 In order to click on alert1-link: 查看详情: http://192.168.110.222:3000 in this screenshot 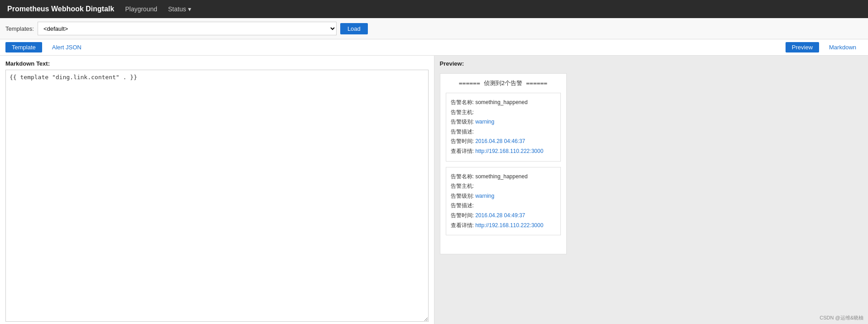, I will do `click(503, 152)`.